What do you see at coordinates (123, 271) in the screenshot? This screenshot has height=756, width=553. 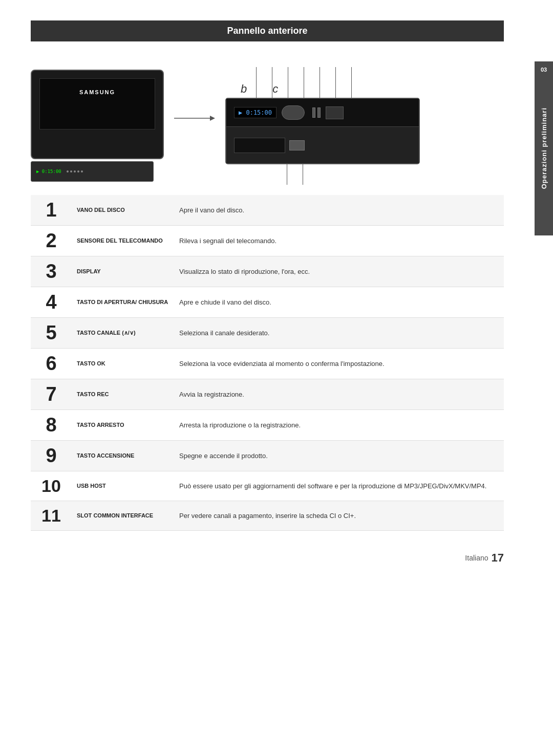 I see `item-label-3: DISPLAY` at bounding box center [123, 271].